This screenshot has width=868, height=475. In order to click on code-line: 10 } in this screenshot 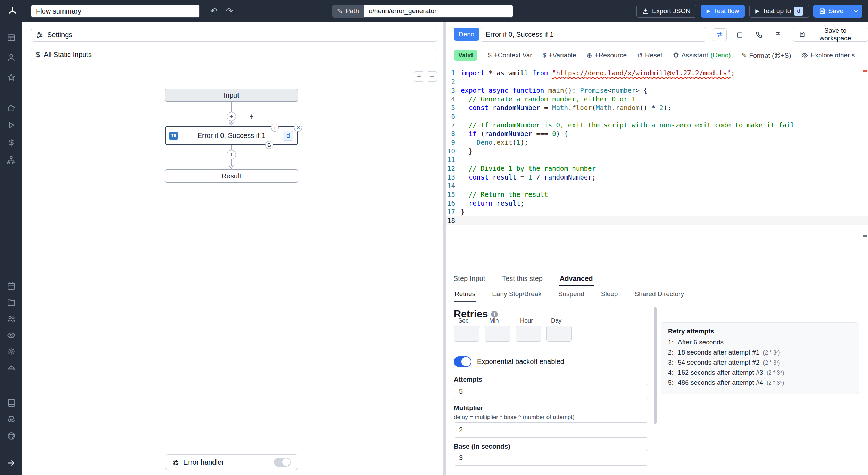, I will do `click(657, 151)`.